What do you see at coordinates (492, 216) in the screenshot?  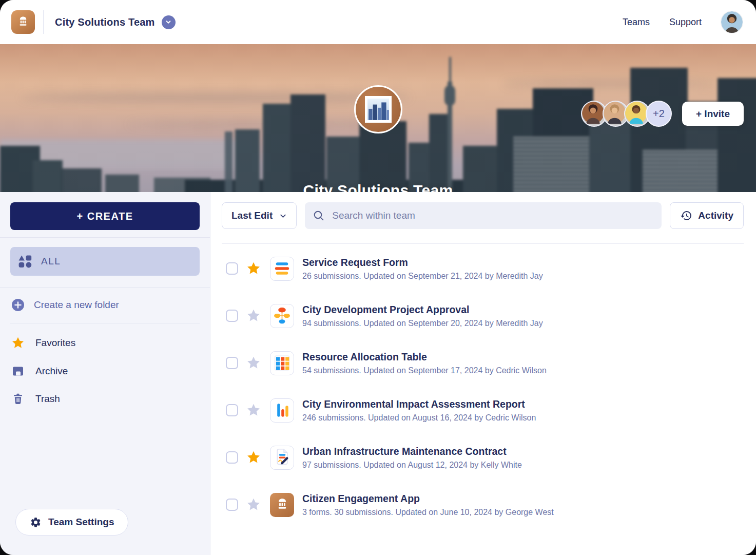 I see `search-input` at bounding box center [492, 216].